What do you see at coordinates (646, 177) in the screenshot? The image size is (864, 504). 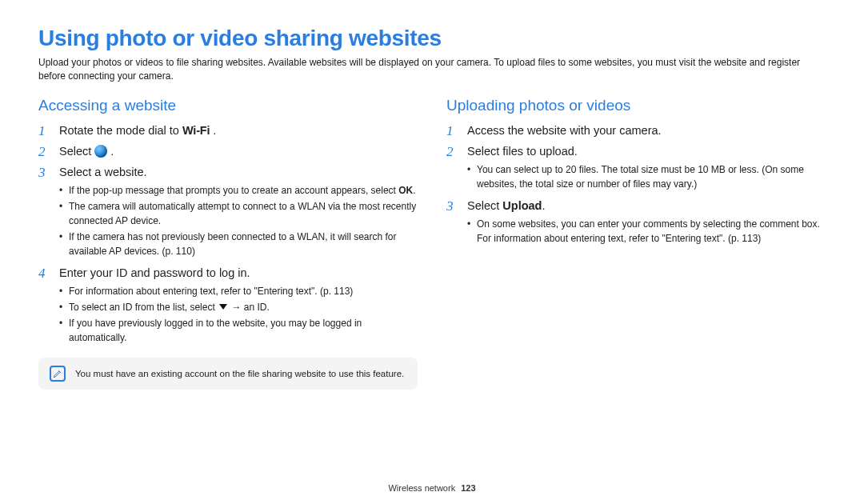 I see `rstep2-bullets: You can select up to 20 files. The total…` at bounding box center [646, 177].